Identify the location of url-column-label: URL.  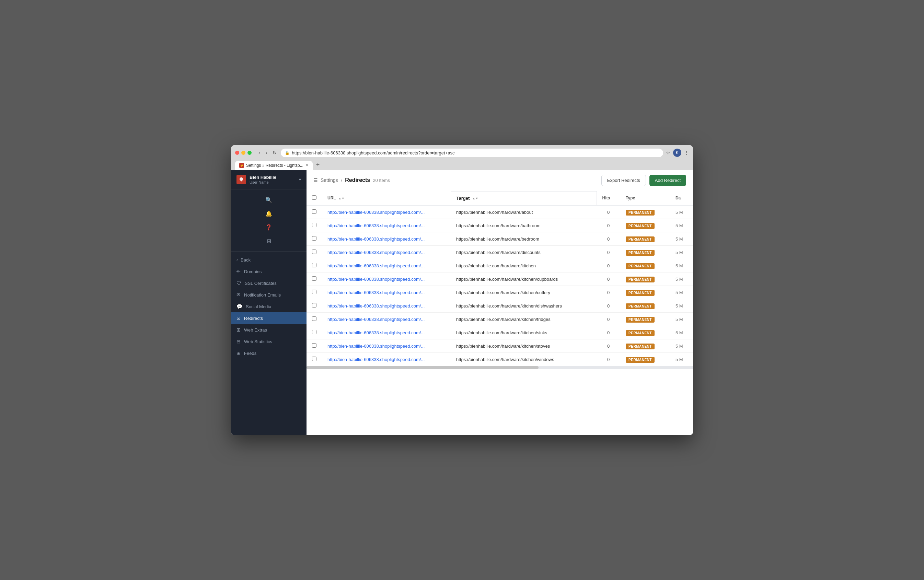
(331, 198).